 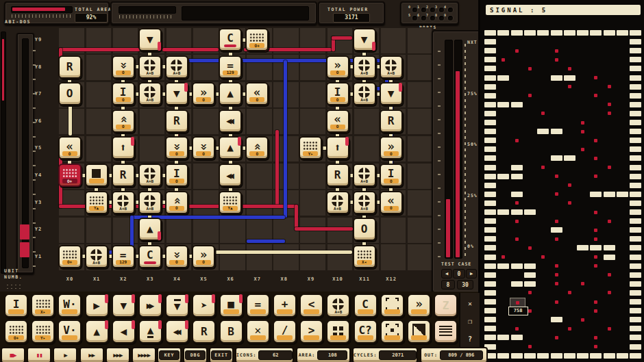 I want to click on palette-key-r1-16: », so click(x=419, y=305).